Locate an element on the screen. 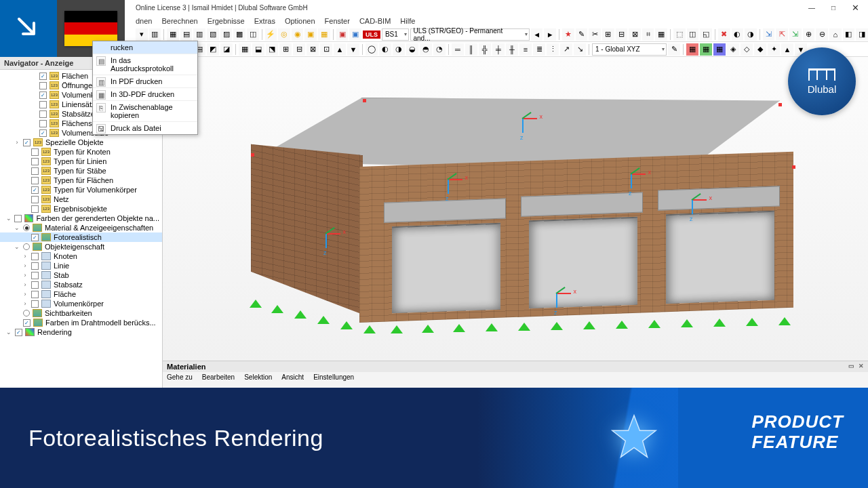 The height and width of the screenshot is (488, 868). toolbar-icon: ◔ is located at coordinates (439, 49).